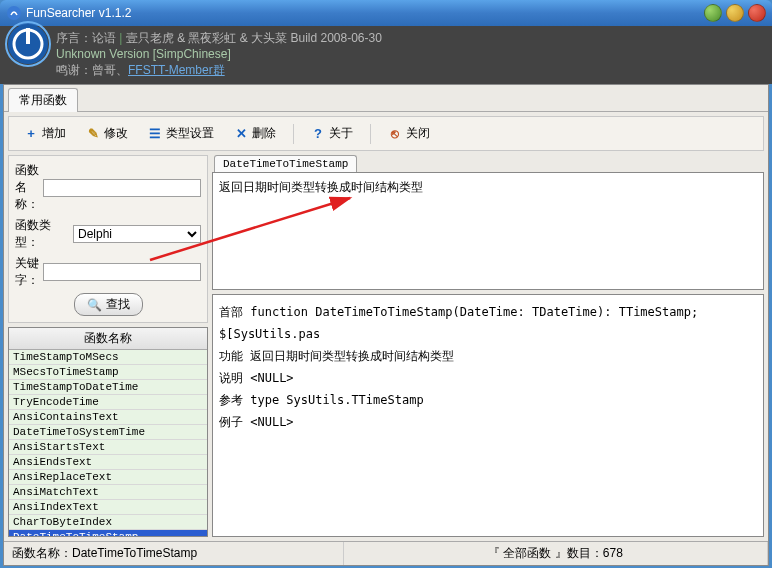 The height and width of the screenshot is (568, 772). What do you see at coordinates (176, 70) in the screenshot?
I see `header-group-link: FFSTT-Member群` at bounding box center [176, 70].